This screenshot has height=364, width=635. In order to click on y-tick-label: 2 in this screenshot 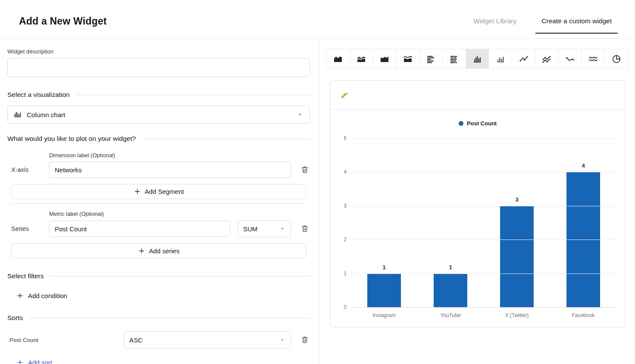, I will do `click(341, 240)`.